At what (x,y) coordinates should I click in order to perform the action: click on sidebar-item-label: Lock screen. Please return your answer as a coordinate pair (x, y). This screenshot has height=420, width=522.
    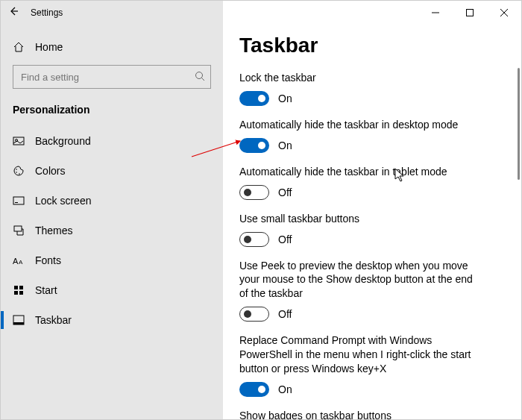
    Looking at the image, I should click on (63, 201).